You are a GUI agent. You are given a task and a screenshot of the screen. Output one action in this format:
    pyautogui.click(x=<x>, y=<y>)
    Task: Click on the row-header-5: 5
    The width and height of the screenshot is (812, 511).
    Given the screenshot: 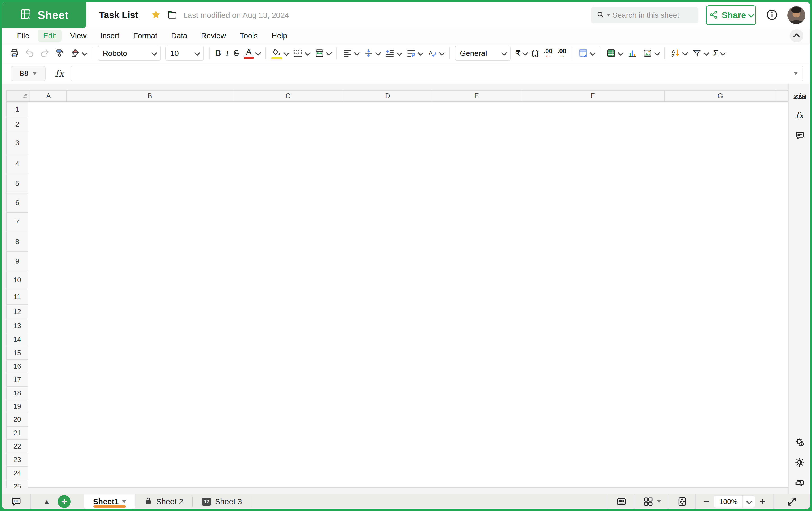 What is the action you would take?
    pyautogui.click(x=18, y=184)
    